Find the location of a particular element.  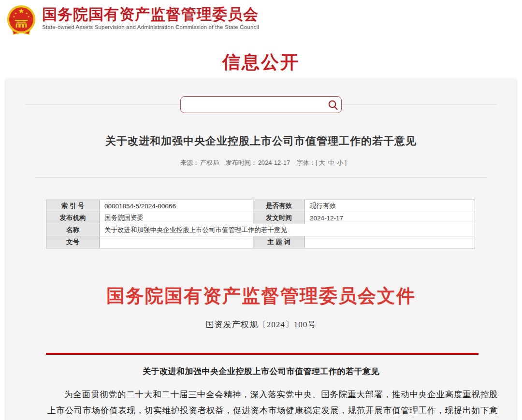

field-label-doc-number: 文号 is located at coordinates (73, 243).